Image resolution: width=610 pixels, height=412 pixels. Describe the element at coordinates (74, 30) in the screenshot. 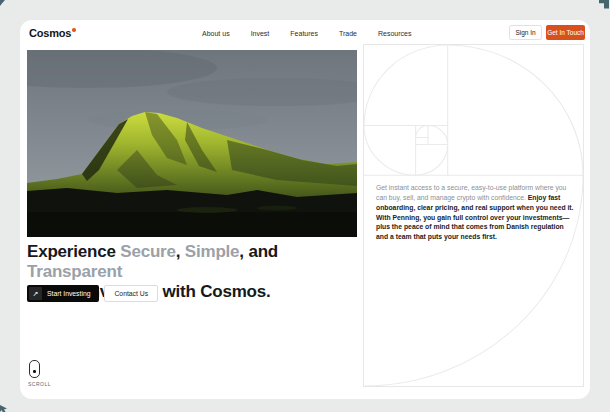

I see `logo-dot-icon` at that location.